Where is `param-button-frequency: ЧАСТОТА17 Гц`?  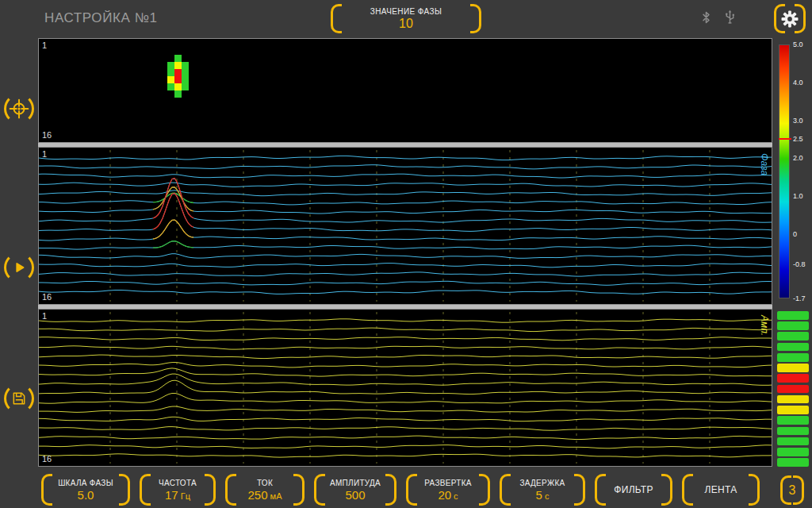 param-button-frequency: ЧАСТОТА17 Гц is located at coordinates (178, 490).